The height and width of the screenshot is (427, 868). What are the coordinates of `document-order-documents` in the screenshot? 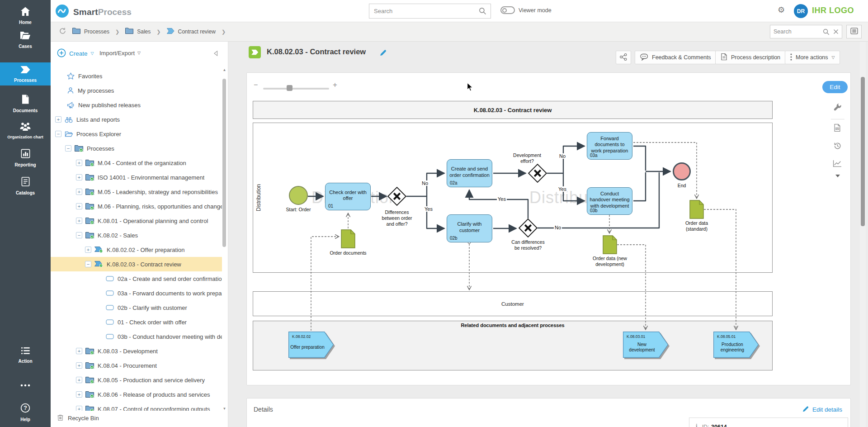 It's located at (348, 239).